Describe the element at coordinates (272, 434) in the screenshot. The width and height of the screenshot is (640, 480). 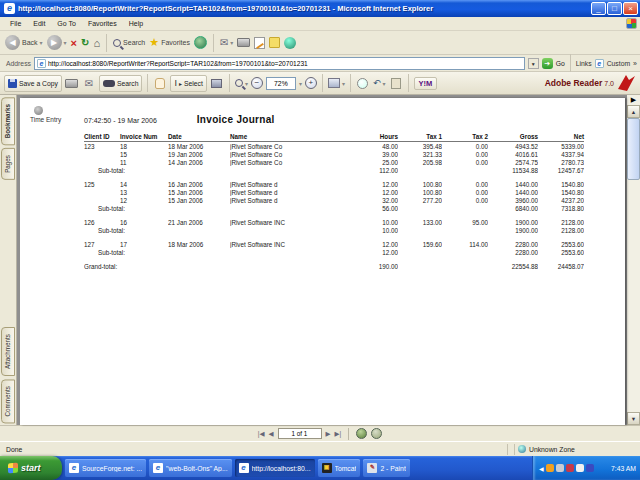
I see `previous-page-button: ◀` at that location.